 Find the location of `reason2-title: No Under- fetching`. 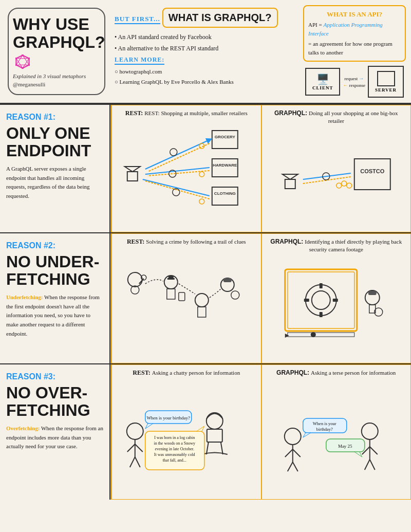

reason2-title: No Under- fetching is located at coordinates (54, 270).